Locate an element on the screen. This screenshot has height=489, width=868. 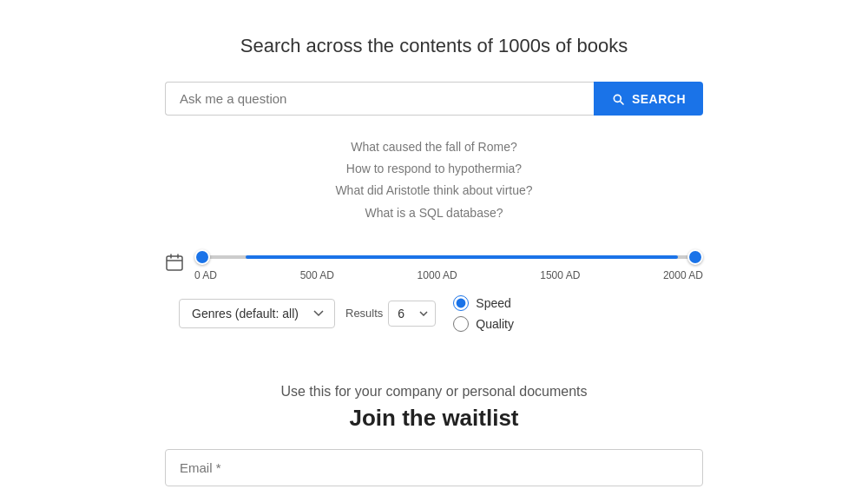
example-query-2: How to respond to hypothermia? is located at coordinates (434, 169).